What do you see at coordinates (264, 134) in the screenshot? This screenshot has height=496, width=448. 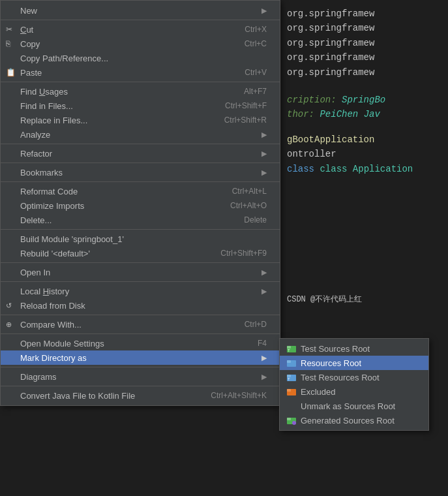 I see `analyze-arrow: ▶` at bounding box center [264, 134].